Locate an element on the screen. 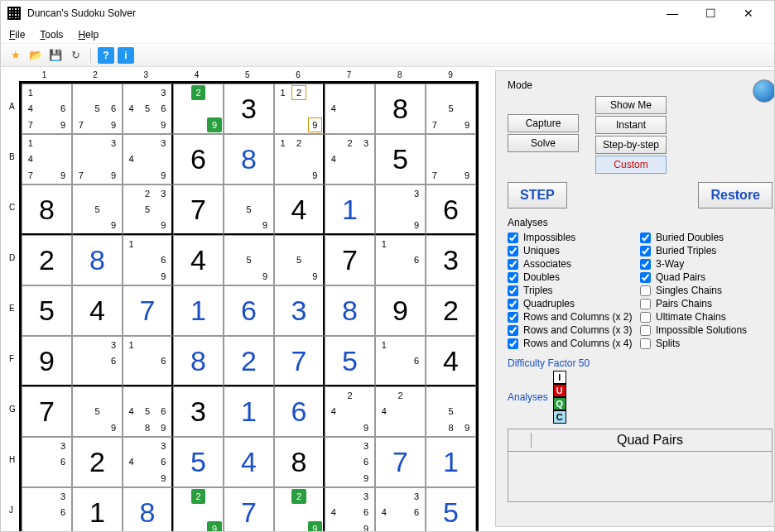 The height and width of the screenshot is (532, 775). sudoku-cell: 589 is located at coordinates (450, 412).